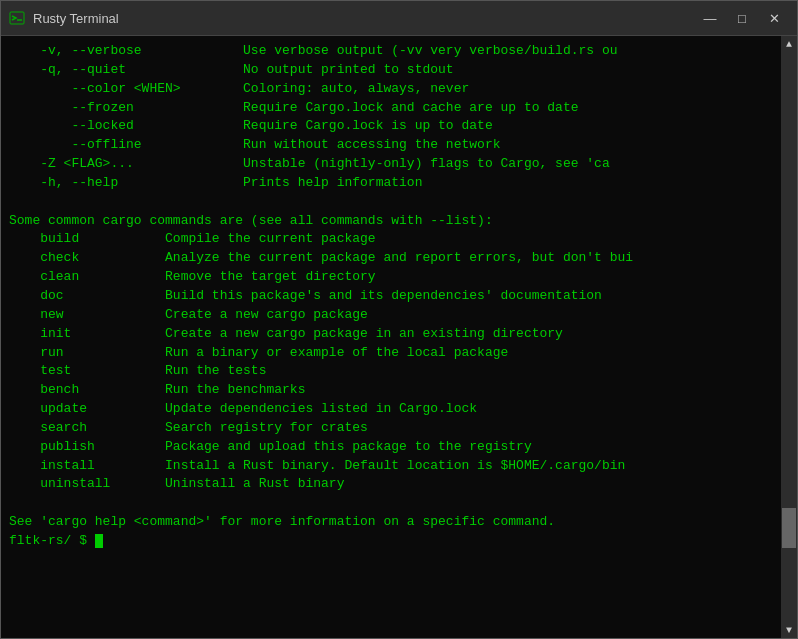 This screenshot has width=798, height=639. What do you see at coordinates (742, 18) in the screenshot?
I see `window-controls: — □ ✕` at bounding box center [742, 18].